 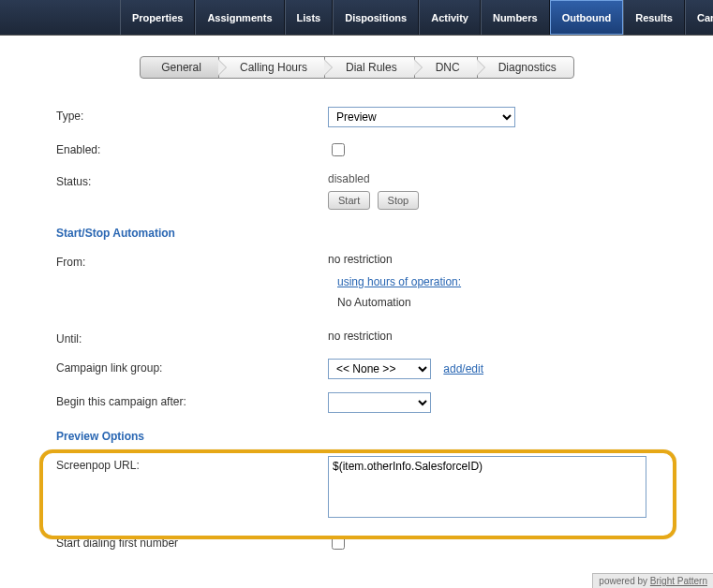 What do you see at coordinates (192, 541) in the screenshot?
I see `startdial-label: Start dialing first number` at bounding box center [192, 541].